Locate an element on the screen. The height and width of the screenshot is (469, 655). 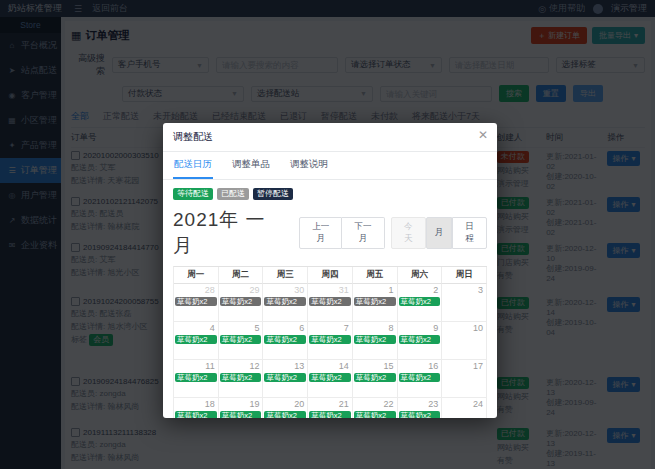
legend-chip: 等待配送 is located at coordinates (193, 194).